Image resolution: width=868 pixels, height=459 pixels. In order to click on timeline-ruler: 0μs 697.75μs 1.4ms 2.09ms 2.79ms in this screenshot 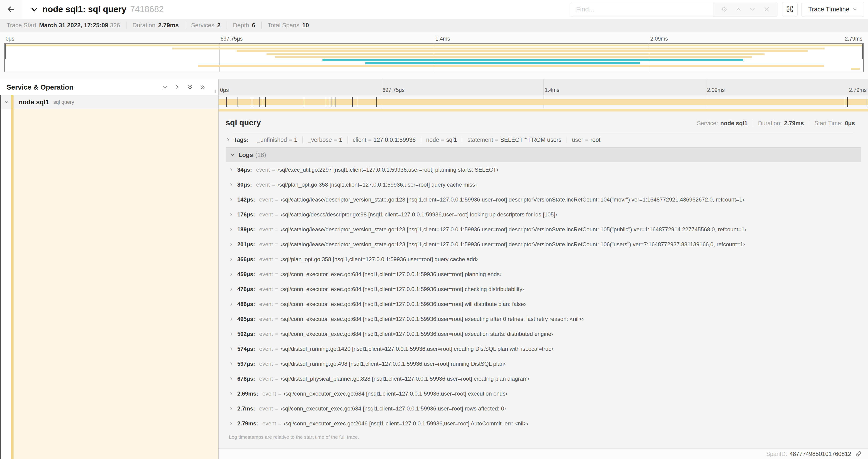, I will do `click(543, 87)`.